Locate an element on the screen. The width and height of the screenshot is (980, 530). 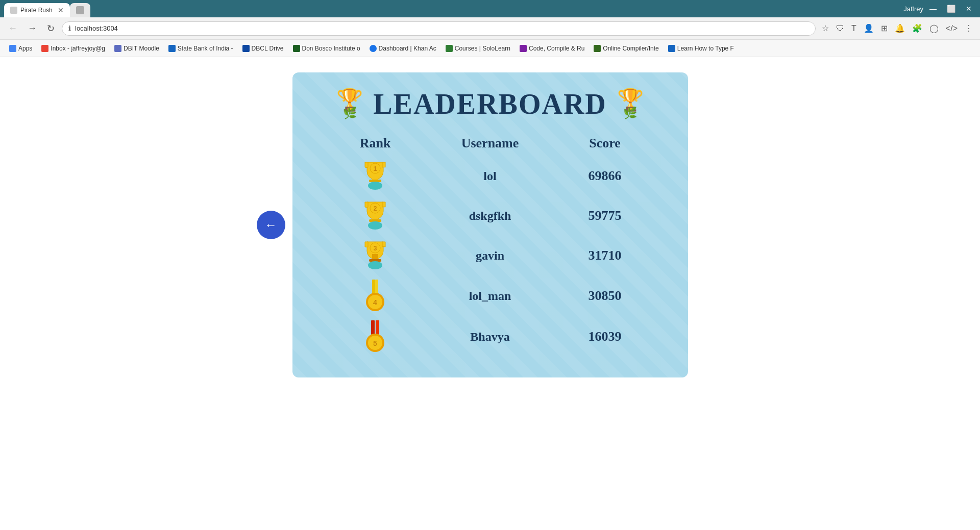
table-header: Rank Username Score is located at coordinates (490, 143).